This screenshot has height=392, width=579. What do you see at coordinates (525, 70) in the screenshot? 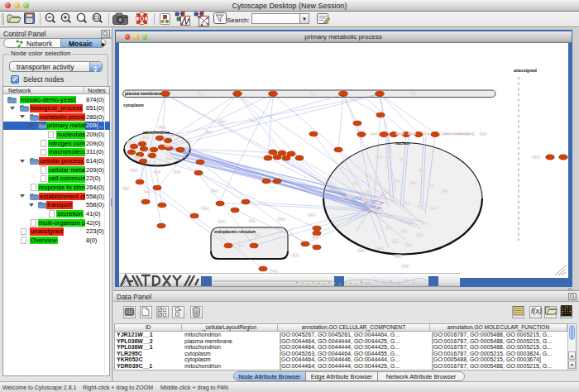
I see `svg-text: unassigned` at bounding box center [525, 70].